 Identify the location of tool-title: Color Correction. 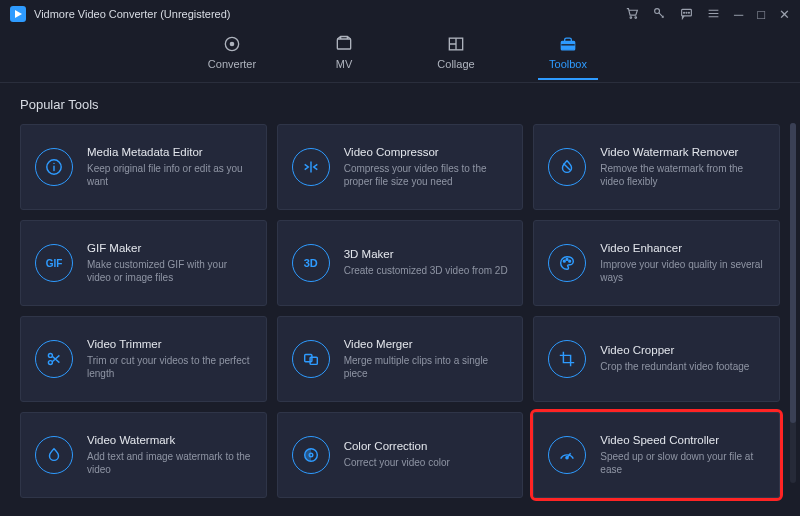
(426, 446).